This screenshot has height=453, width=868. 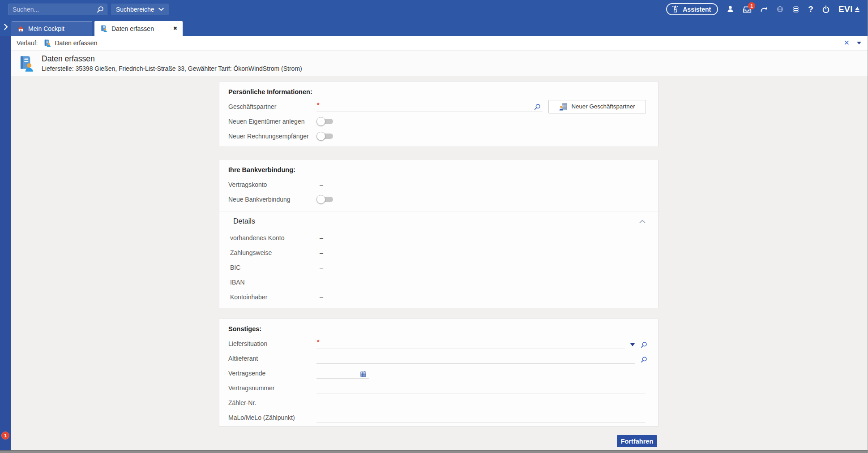 What do you see at coordinates (440, 64) in the screenshot?
I see `page-header: Daten erfassen Lieferstelle: 35398 Gieße…` at bounding box center [440, 64].